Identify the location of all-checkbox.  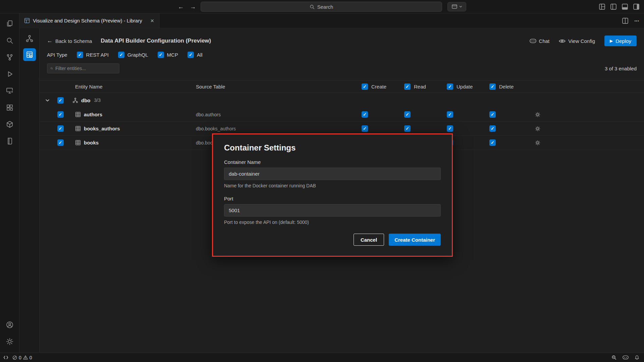
(191, 55).